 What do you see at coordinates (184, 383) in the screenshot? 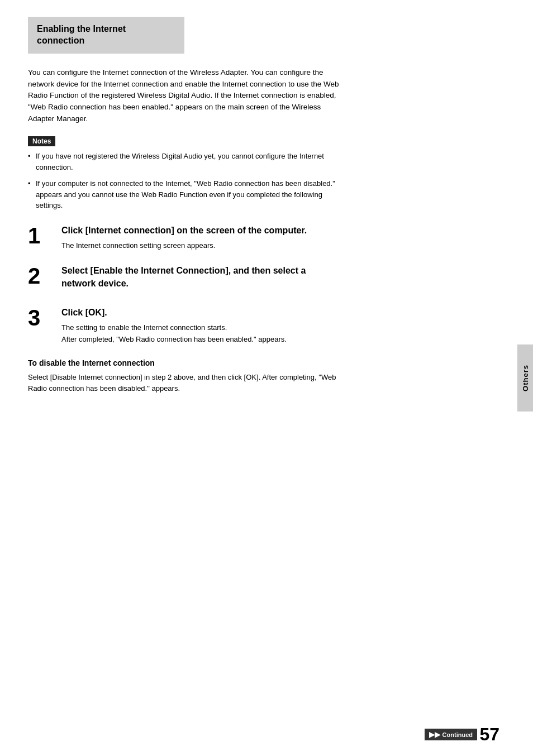
I see `sub-section-text: Select [Disable Internet connection] in …` at bounding box center [184, 383].